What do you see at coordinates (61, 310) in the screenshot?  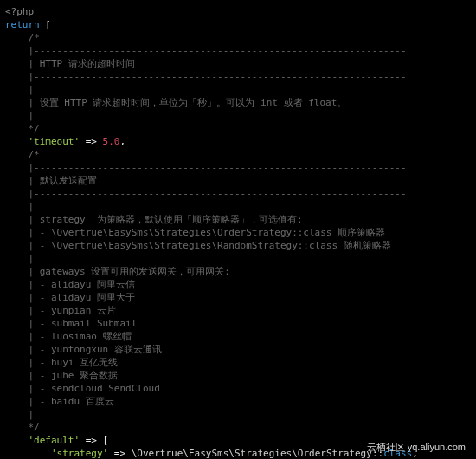 I see `comment-line: | - yunpian 云片` at bounding box center [61, 310].